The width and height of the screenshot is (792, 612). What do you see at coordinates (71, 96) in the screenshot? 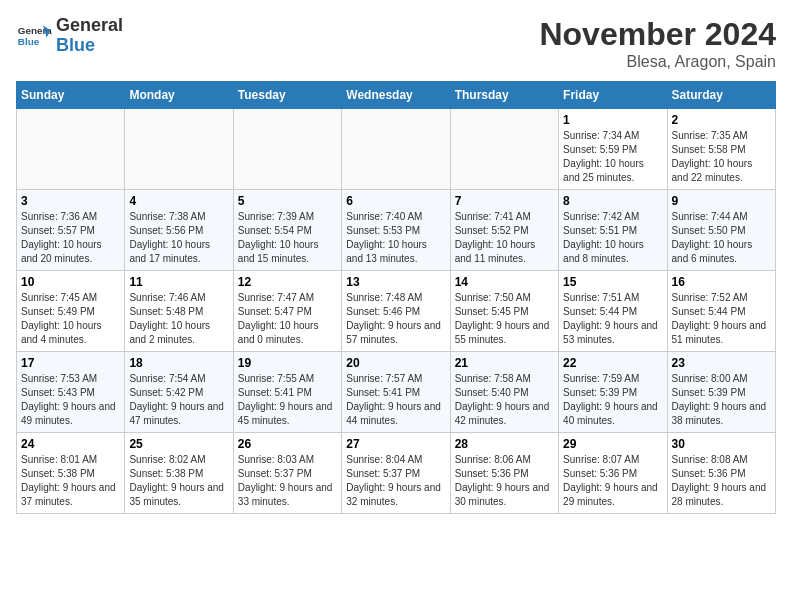
I see `header-day-sunday: Sunday` at bounding box center [71, 96].